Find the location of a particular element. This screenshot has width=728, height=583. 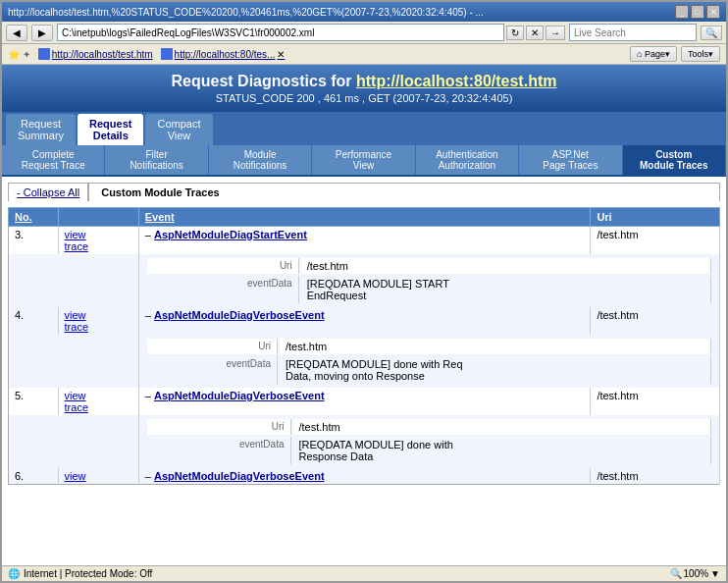

table-row: 6. view – AspNetModuleDiagVerboseEvent /… is located at coordinates (365, 477).